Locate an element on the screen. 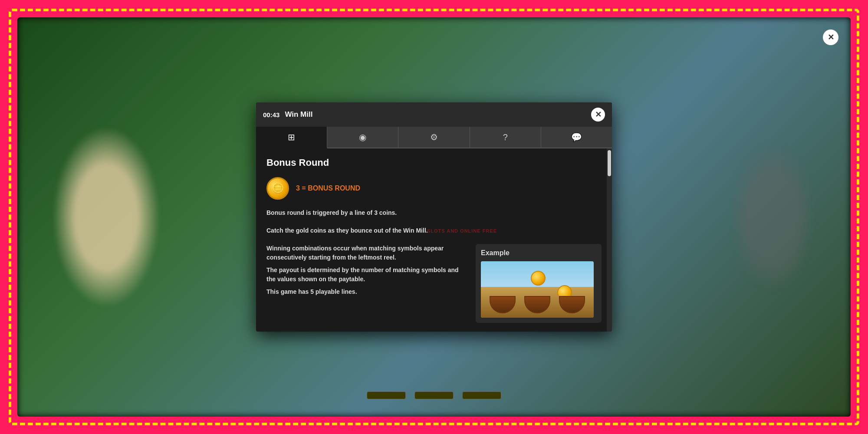 This screenshot has height=434, width=868. tab-game-rules: ◉ is located at coordinates (363, 137).